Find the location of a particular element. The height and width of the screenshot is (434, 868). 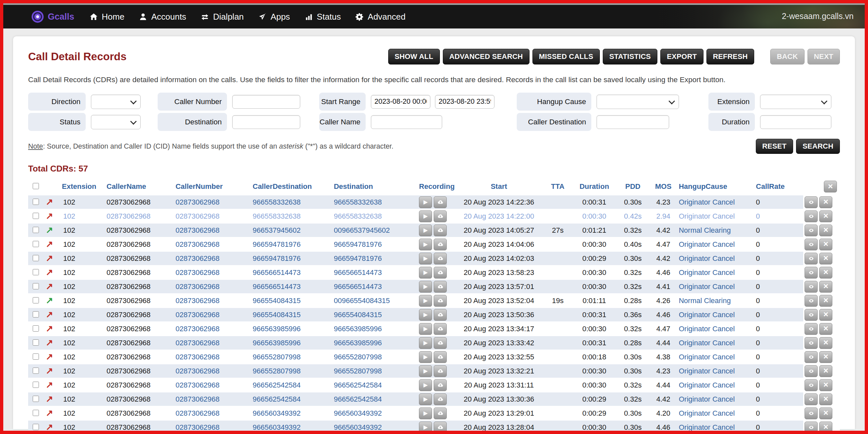

hangup-cause-select is located at coordinates (638, 102).